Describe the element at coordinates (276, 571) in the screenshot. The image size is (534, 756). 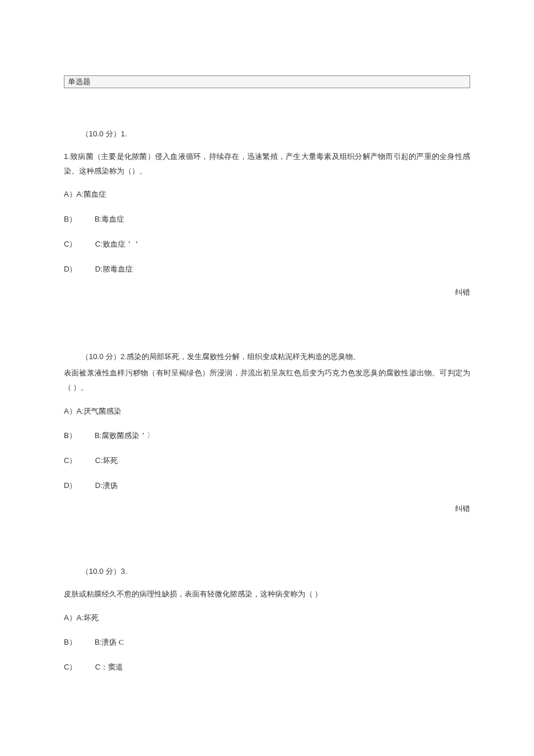
I see `points-line: （10.0 分）3.` at that location.